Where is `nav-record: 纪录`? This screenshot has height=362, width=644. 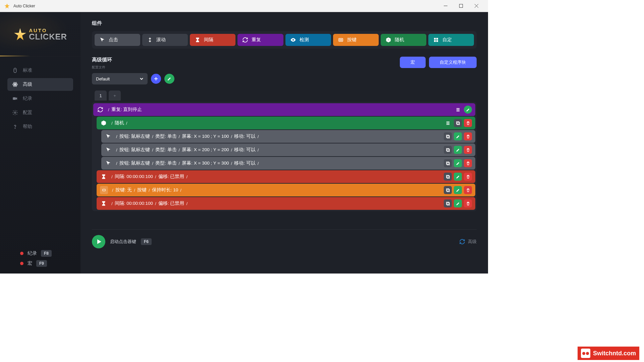
nav-record: 纪录 is located at coordinates (40, 99).